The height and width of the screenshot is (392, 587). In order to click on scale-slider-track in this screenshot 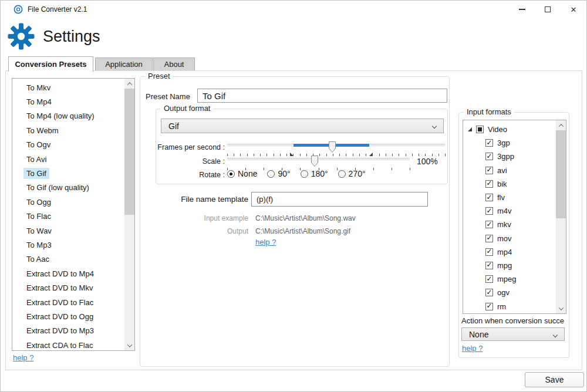, I will do `click(318, 160)`.